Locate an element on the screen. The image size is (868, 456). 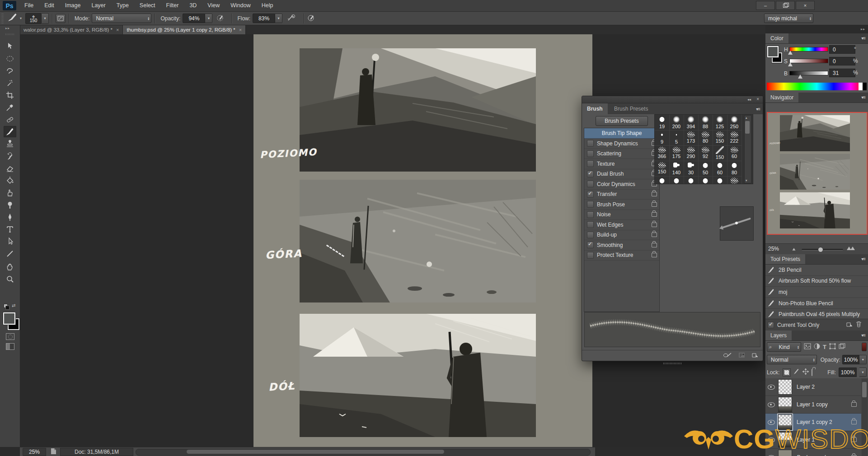
tools-grip is located at coordinates (10, 34).